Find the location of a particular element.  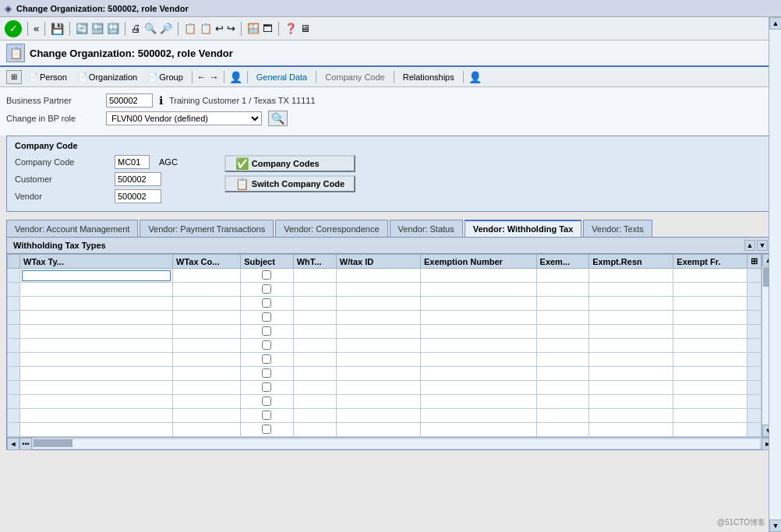

business-partner-input is located at coordinates (129, 100).